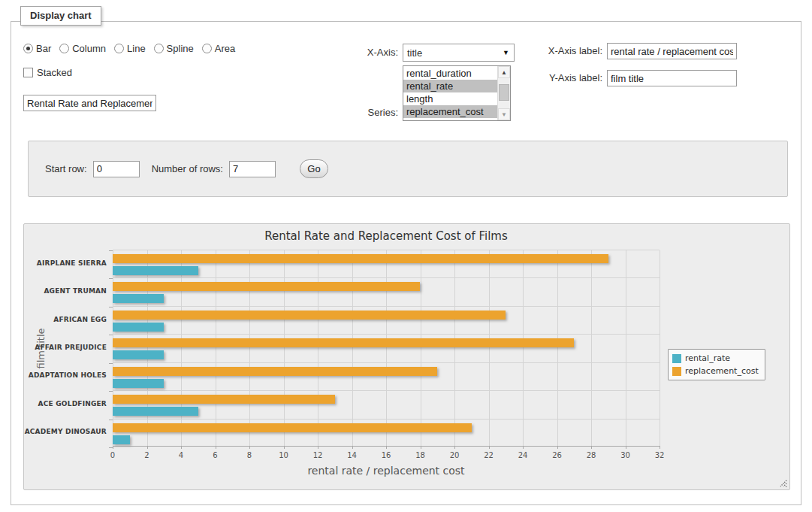 The image size is (812, 512). I want to click on radio-label: Spline, so click(180, 48).